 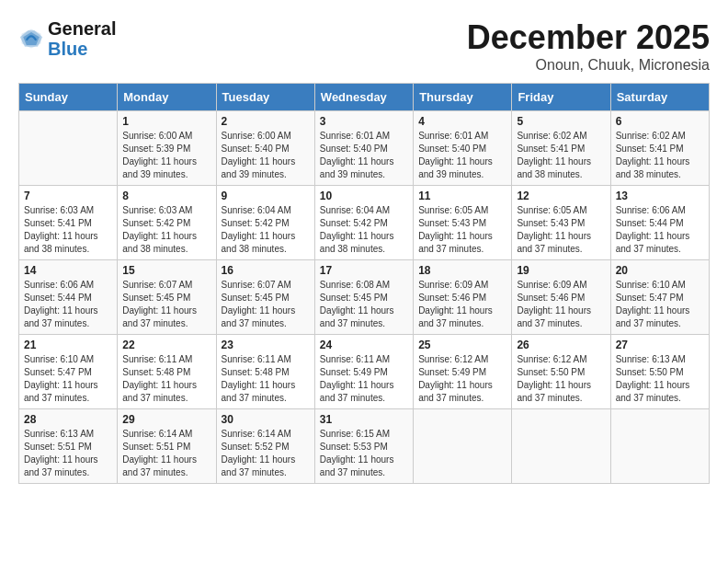 I want to click on header-cell-friday: Friday, so click(x=561, y=98).